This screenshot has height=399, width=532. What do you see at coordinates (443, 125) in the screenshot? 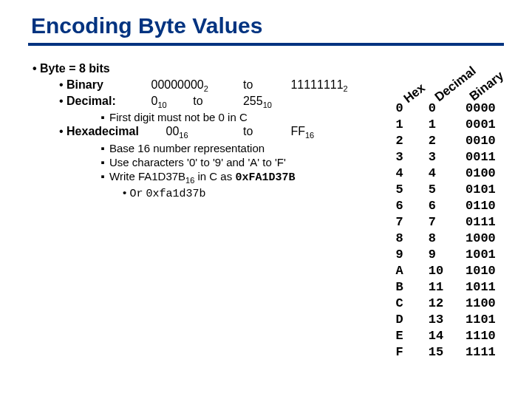
I see `table-cell-dec: 1` at bounding box center [443, 125].